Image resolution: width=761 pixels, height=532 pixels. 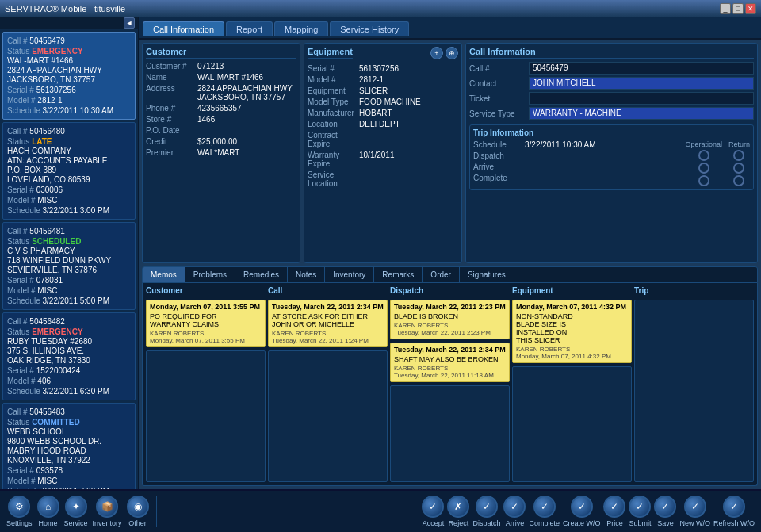 What do you see at coordinates (499, 155) in the screenshot?
I see `dispatch-label: Dispatch` at bounding box center [499, 155].